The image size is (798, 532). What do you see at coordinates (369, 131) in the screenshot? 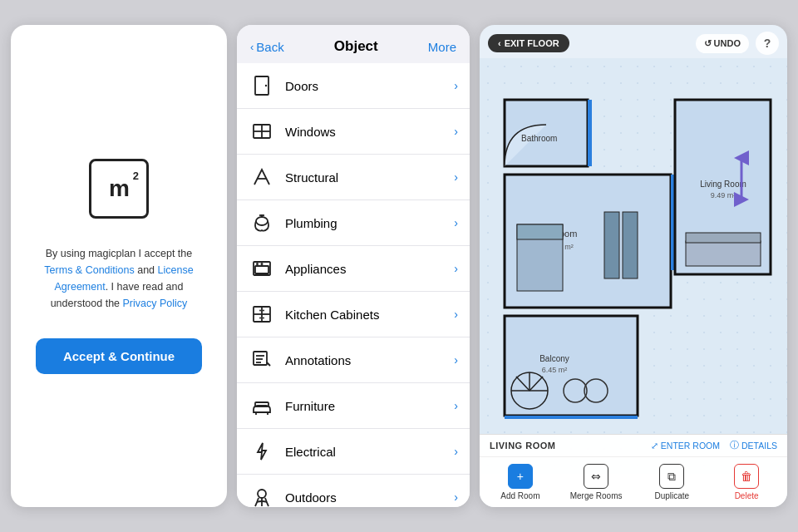
I see `windows-label: Windows` at bounding box center [369, 131].